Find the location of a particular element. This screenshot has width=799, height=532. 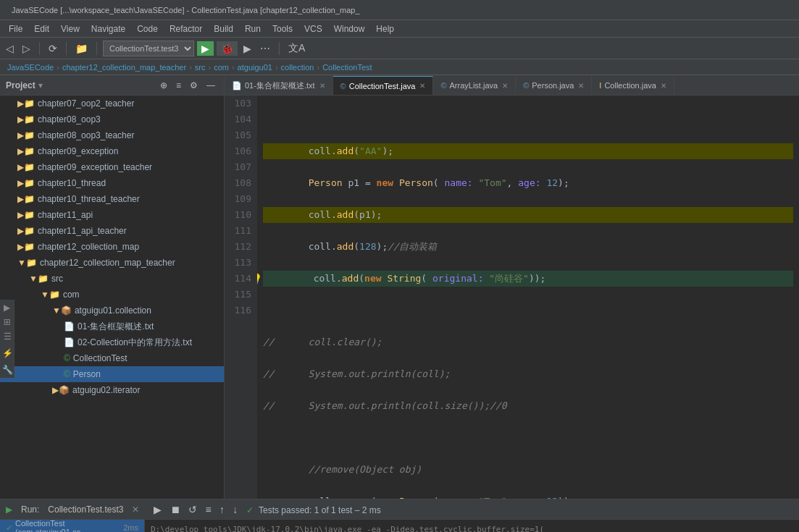

tree-item: ▶📁 chapter10_thread is located at coordinates (112, 183).